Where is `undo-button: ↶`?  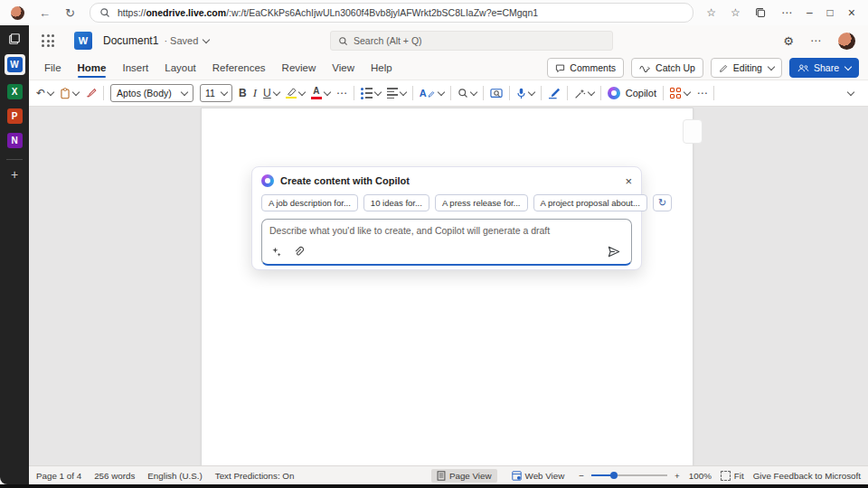
undo-button: ↶ is located at coordinates (45, 93).